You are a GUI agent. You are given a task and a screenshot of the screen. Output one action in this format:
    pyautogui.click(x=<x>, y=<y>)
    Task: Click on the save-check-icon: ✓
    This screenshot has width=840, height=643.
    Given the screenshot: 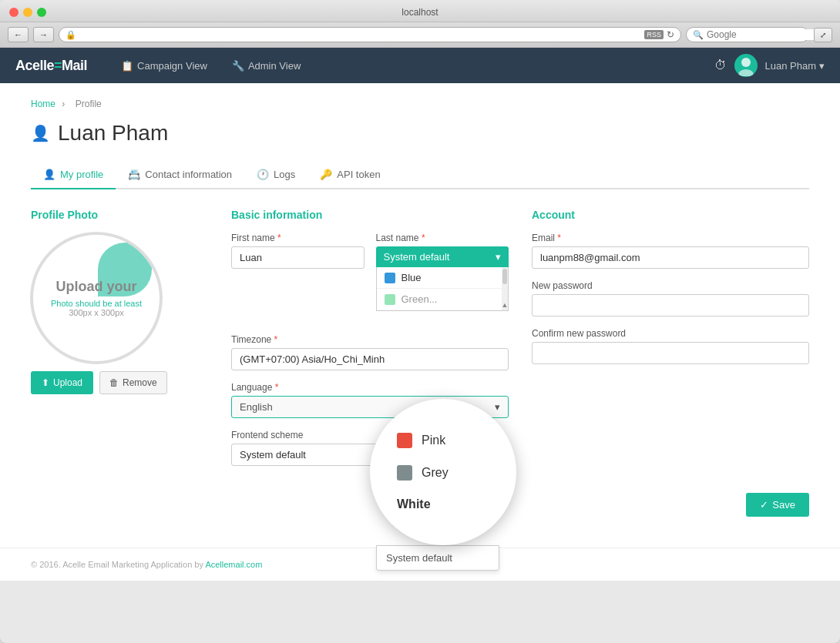 What is the action you would take?
    pyautogui.click(x=764, y=505)
    